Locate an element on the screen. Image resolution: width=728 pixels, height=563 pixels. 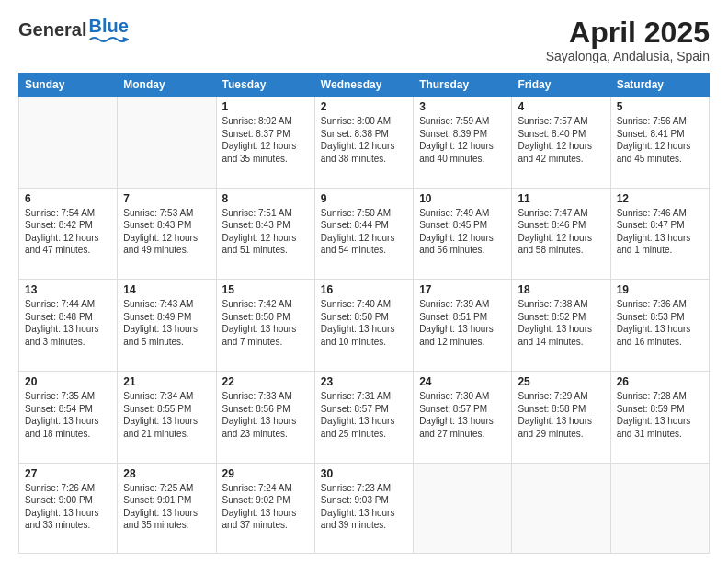
calendar-cell: 20Sunrise: 7:35 AM Sunset: 8:54 PM Dayli… is located at coordinates (68, 418).